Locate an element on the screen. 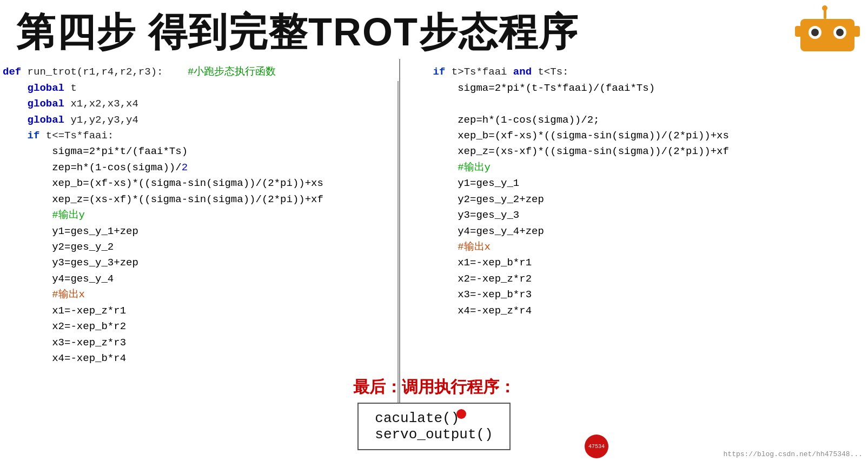 This screenshot has width=868, height=461. code-line-15: #输出x is located at coordinates (198, 295).